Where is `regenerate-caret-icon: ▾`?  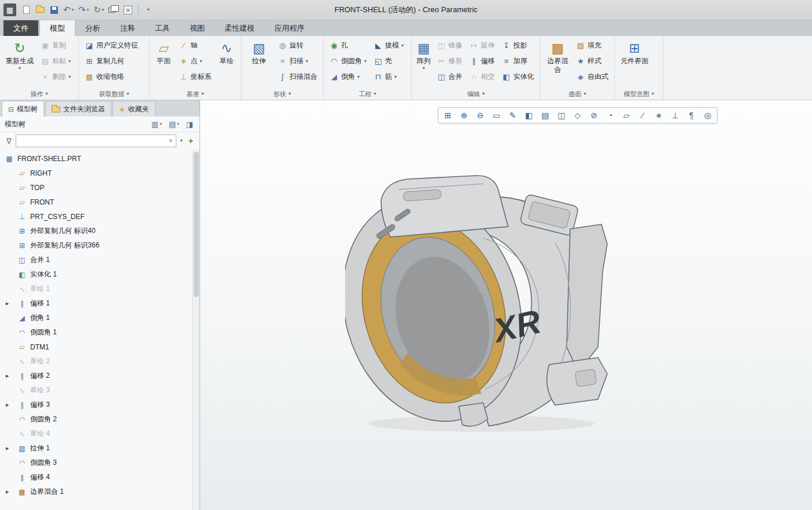
regenerate-caret-icon: ▾ is located at coordinates (103, 10).